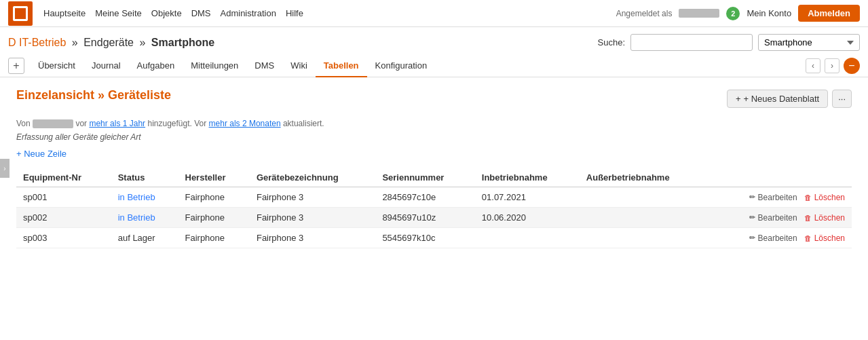  I want to click on breadcrumb-sep1: », so click(75, 42).